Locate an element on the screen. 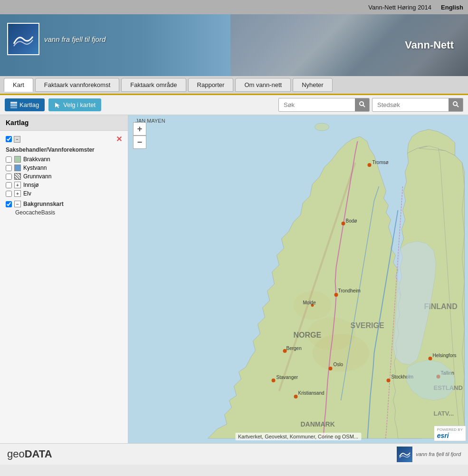 This screenshot has height=476, width=468. search-input is located at coordinates (317, 105).